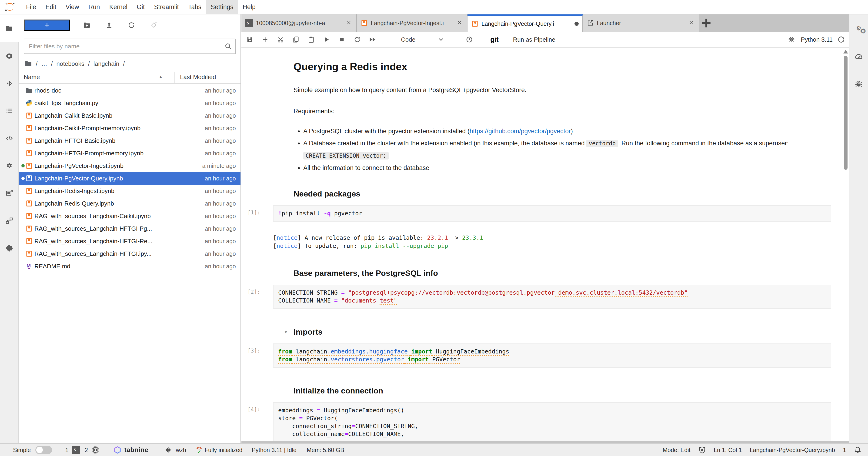 This screenshot has width=868, height=456. What do you see at coordinates (846, 113) in the screenshot?
I see `scrollbar-thumb` at bounding box center [846, 113].